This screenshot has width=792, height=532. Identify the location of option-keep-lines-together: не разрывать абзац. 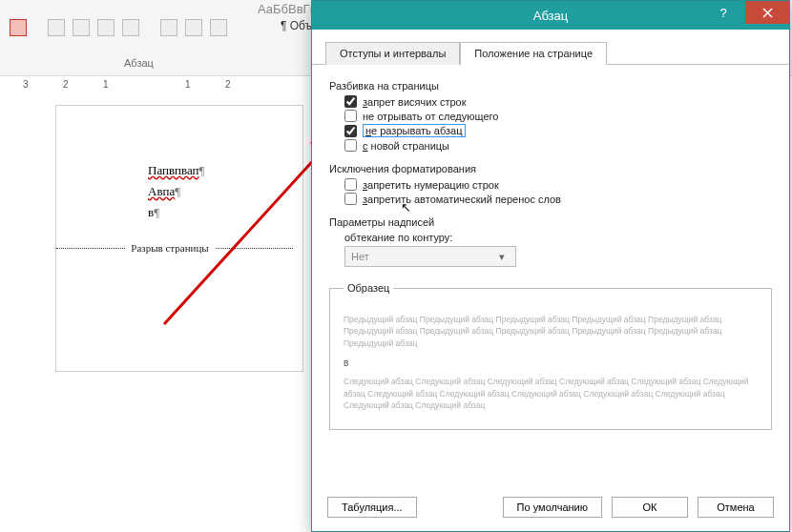
(558, 131).